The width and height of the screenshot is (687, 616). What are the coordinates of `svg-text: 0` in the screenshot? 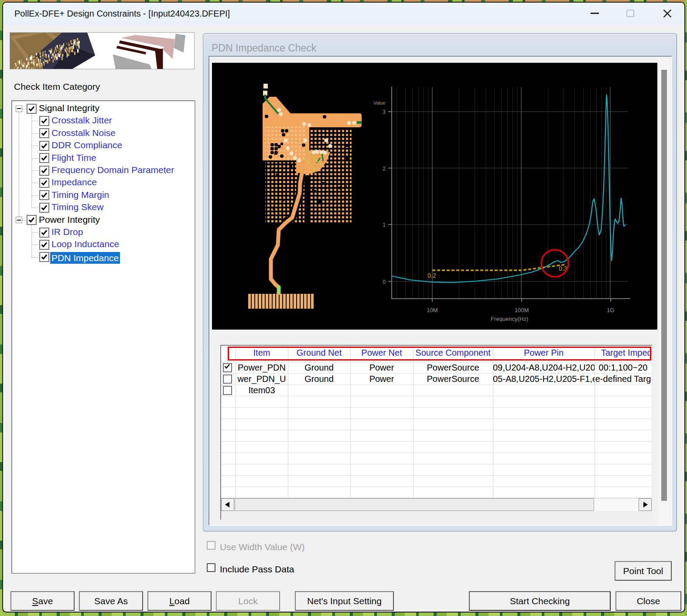 It's located at (384, 282).